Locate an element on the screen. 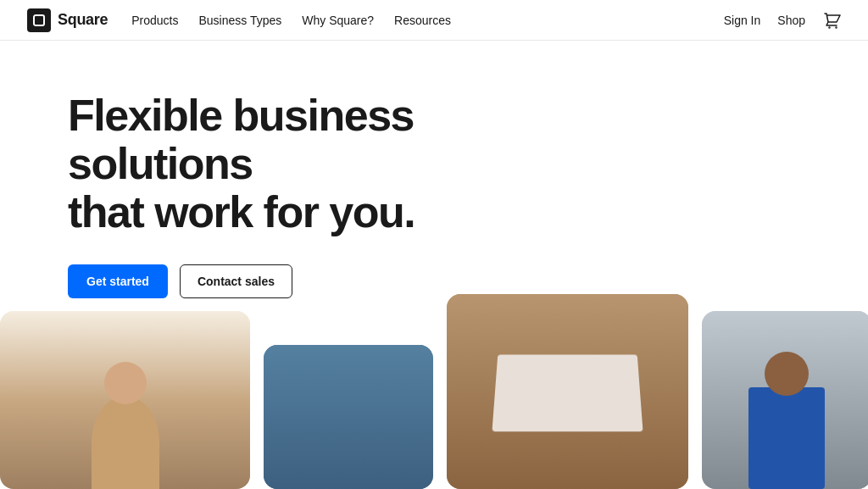 This screenshot has width=868, height=489. get-started-button: Get started is located at coordinates (118, 281).